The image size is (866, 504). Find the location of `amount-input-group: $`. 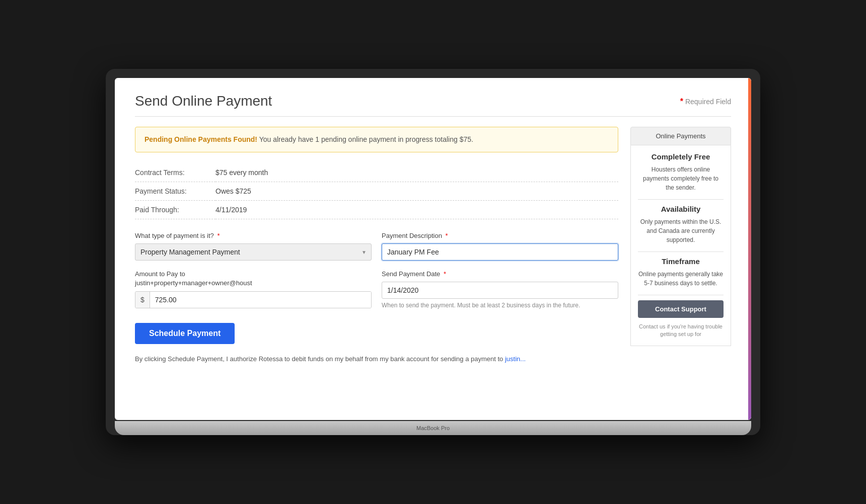

amount-input-group: $ is located at coordinates (253, 300).